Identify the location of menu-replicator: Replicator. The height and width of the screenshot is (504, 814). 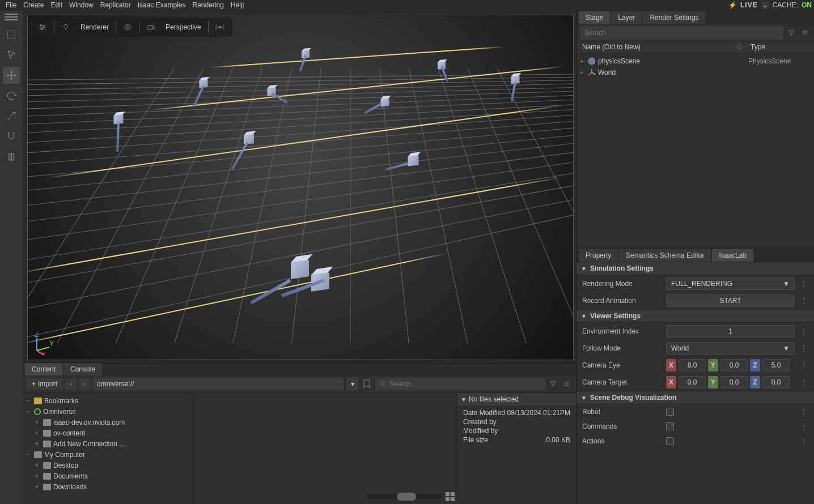
(116, 5).